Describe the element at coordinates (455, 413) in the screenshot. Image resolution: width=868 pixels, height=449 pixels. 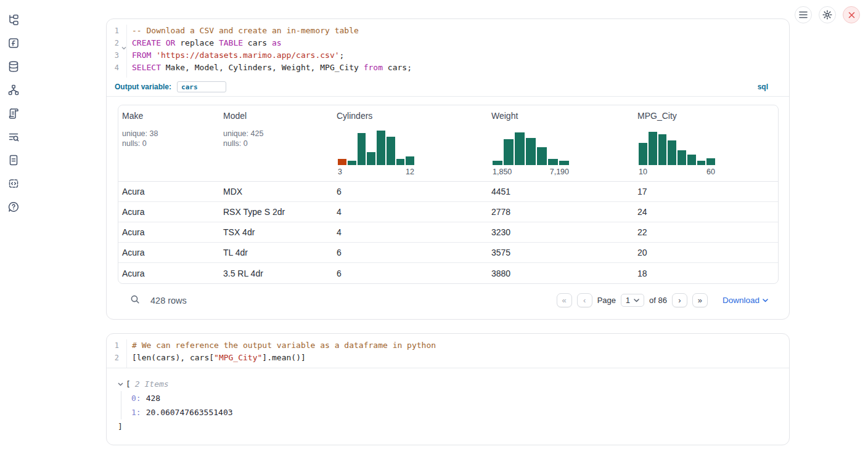
I see `list-item: 1:20.060747663551403` at that location.